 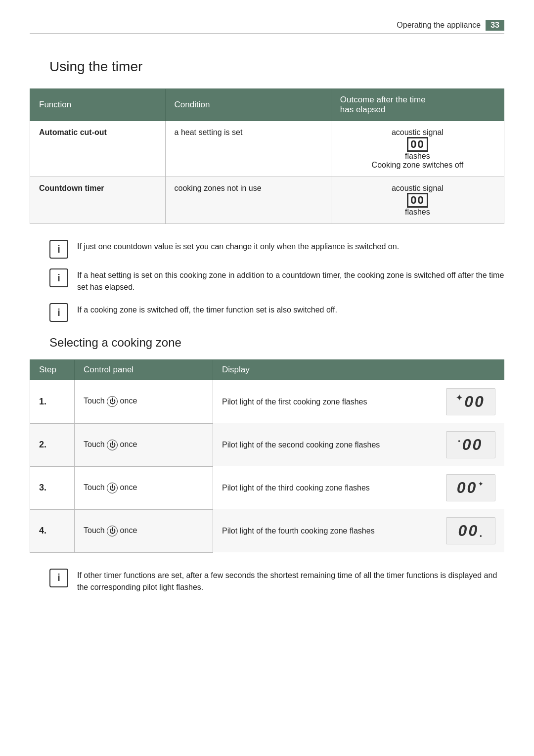 I want to click on cooking-zone-title: Selecting a cooking zone, so click(x=277, y=343).